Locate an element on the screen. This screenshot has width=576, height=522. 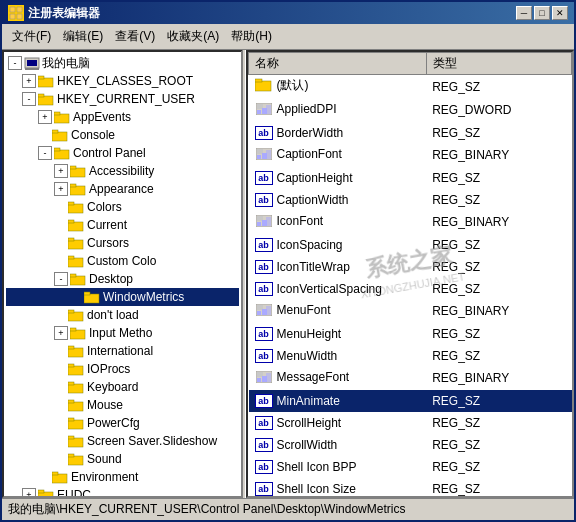
table-row: abMenuHeightREG_SZ is located at coordinates (410, 334).